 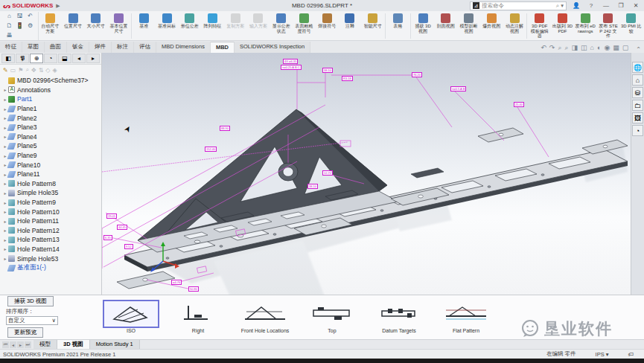 I want to click on tree-item-simple-hole53: ▸Simple Hole53, so click(x=51, y=259).